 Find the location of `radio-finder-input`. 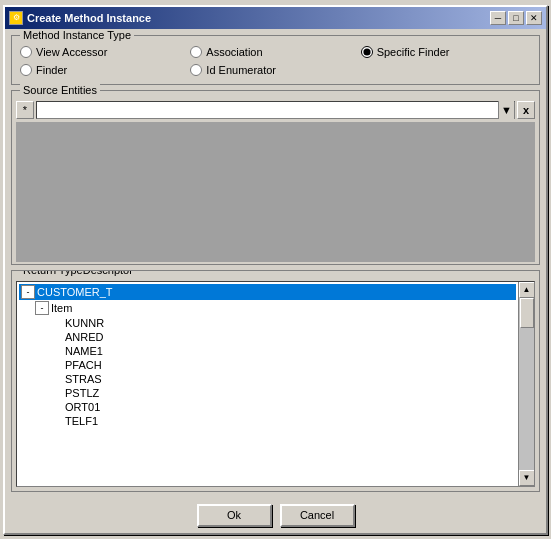

radio-finder-input is located at coordinates (26, 70).